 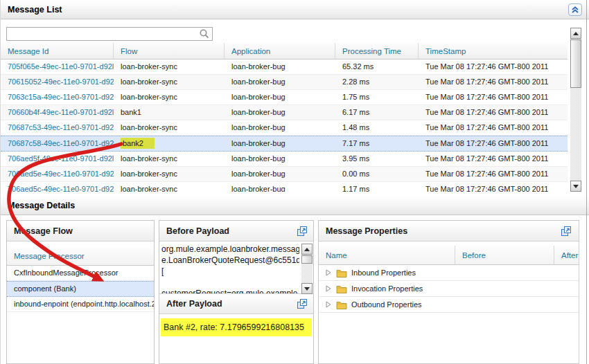 What do you see at coordinates (567, 255) in the screenshot?
I see `column-header-after: After` at bounding box center [567, 255].